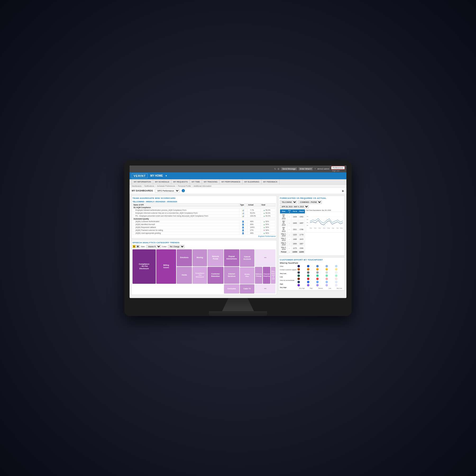 The image size is (476, 476). I want to click on breadcrumb-sep-2: », so click(156, 186).